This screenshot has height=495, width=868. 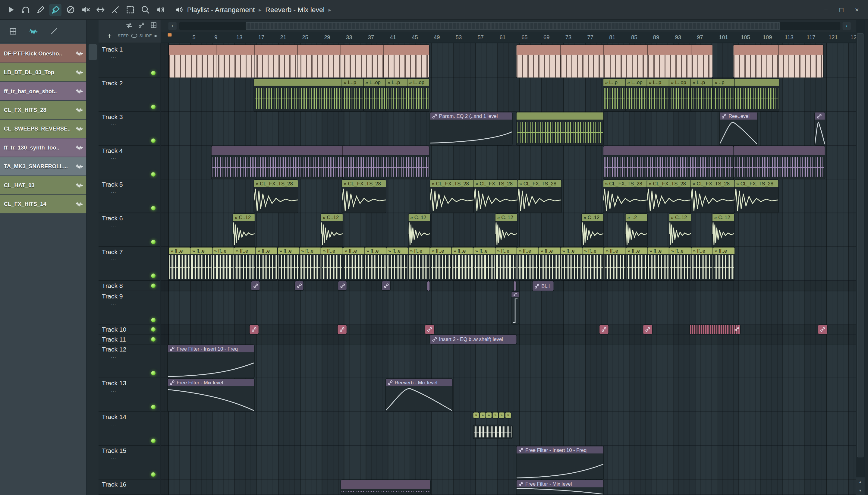 What do you see at coordinates (115, 10) in the screenshot?
I see `slice-button` at bounding box center [115, 10].